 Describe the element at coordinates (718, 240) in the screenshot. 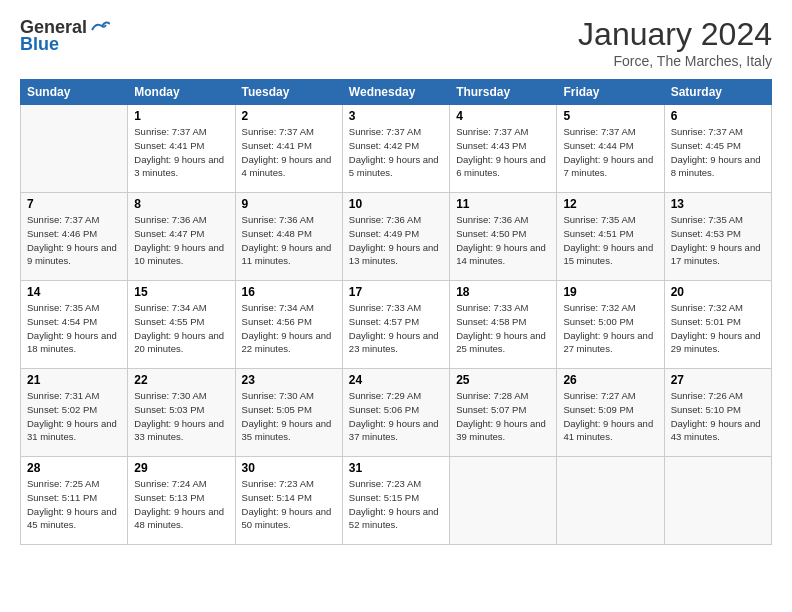

I see `day-info: Sunrise: 7:35 AM Sunset: 4:53 PM Dayligh…` at that location.